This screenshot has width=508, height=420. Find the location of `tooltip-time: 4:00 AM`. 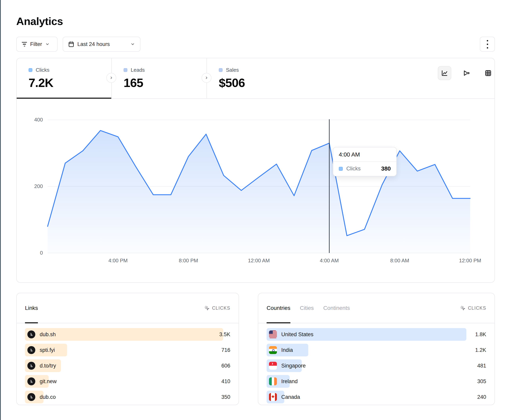

tooltip-time: 4:00 AM is located at coordinates (365, 155).